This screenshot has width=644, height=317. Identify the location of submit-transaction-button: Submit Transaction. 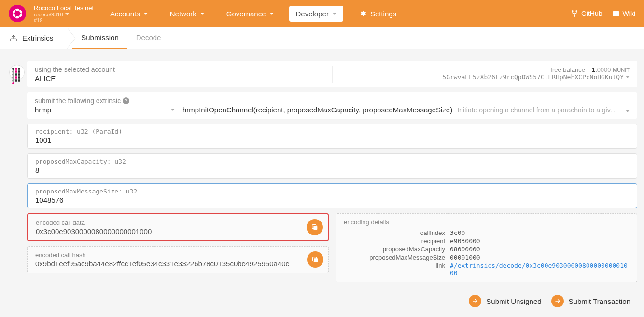
(591, 301).